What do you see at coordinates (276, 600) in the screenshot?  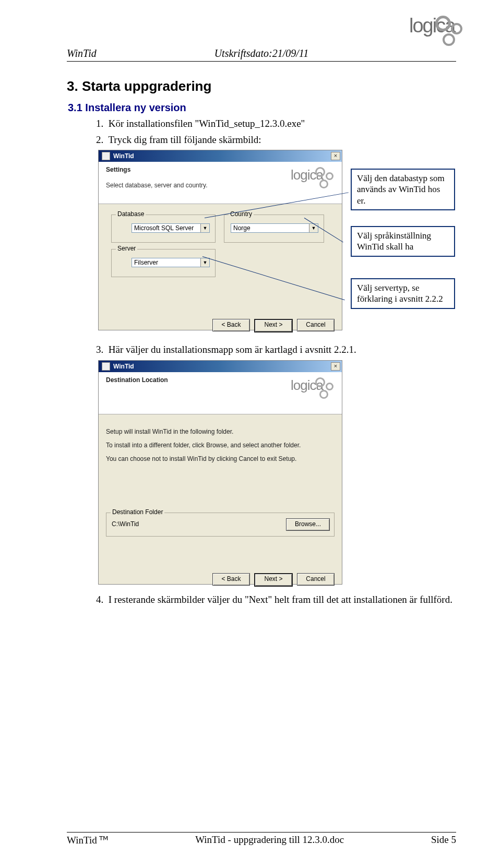 I see `step-4: 4. I resterande skärmbilder väljer du "N…` at bounding box center [276, 600].